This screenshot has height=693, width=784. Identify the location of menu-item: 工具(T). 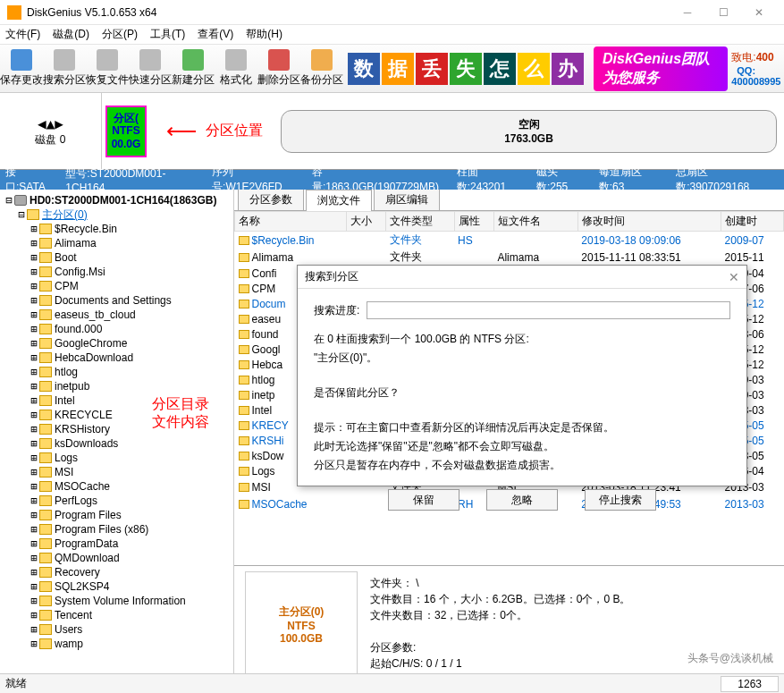
(168, 34).